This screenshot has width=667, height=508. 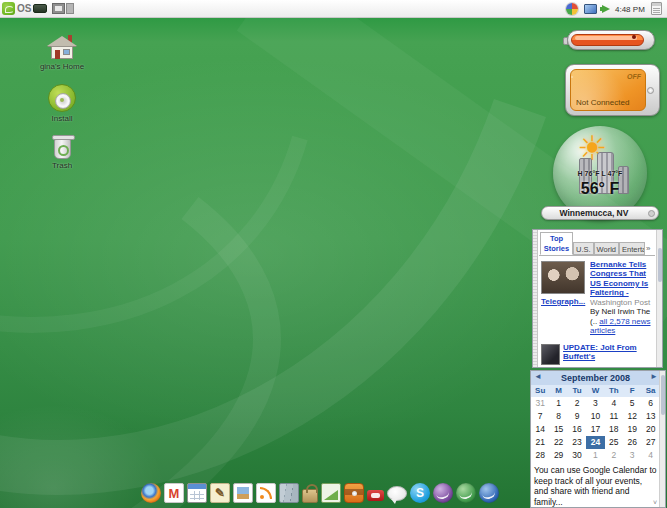 What do you see at coordinates (595, 391) in the screenshot?
I see `calendar-day-header: W` at bounding box center [595, 391].